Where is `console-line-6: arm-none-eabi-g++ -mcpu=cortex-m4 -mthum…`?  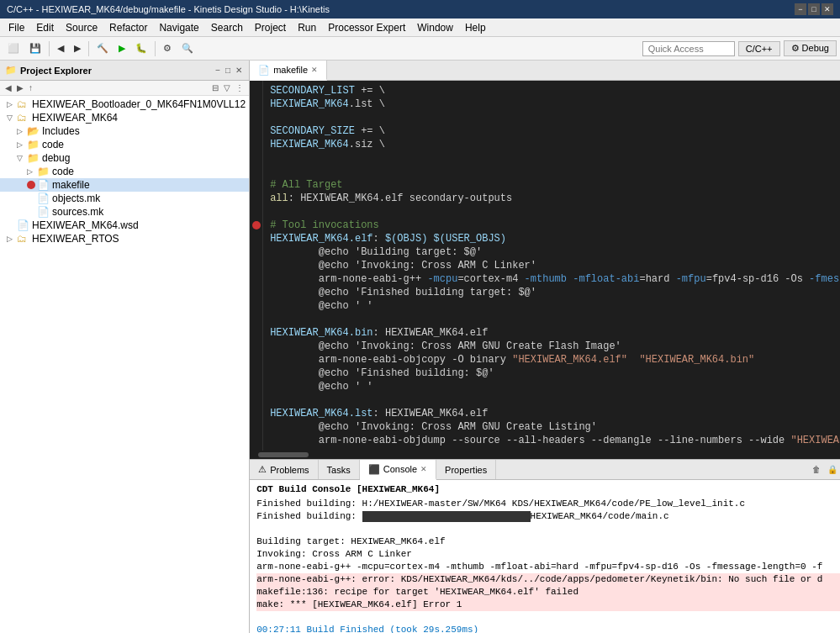
console-line-6: arm-none-eabi-g++ -mcpu=cortex-m4 -mthum… is located at coordinates (548, 567).